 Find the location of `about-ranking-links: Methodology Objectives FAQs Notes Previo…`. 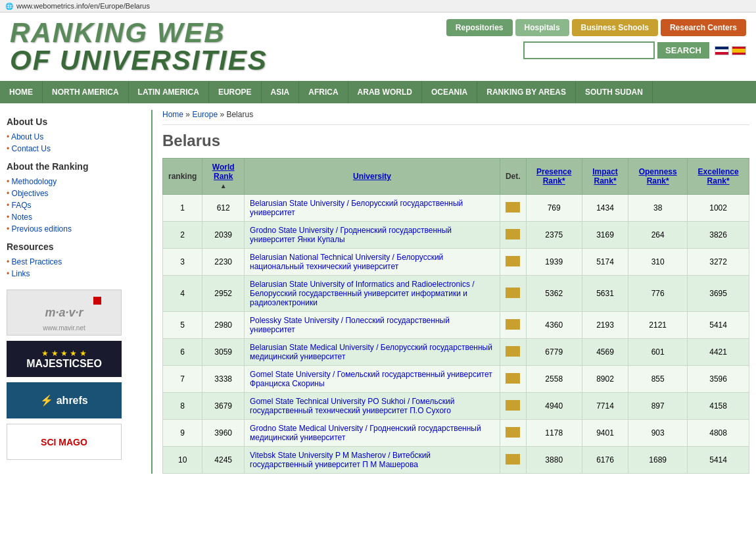

about-ranking-links: Methodology Objectives FAQs Notes Previo… is located at coordinates (74, 205).